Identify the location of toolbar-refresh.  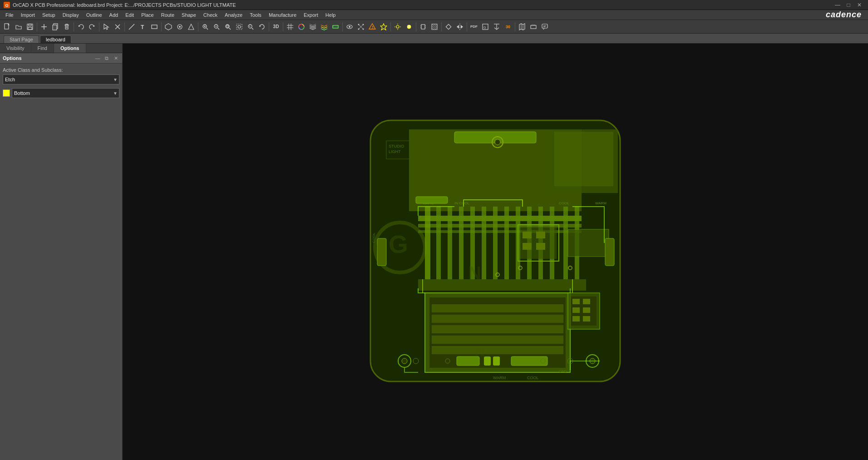
(262, 27).